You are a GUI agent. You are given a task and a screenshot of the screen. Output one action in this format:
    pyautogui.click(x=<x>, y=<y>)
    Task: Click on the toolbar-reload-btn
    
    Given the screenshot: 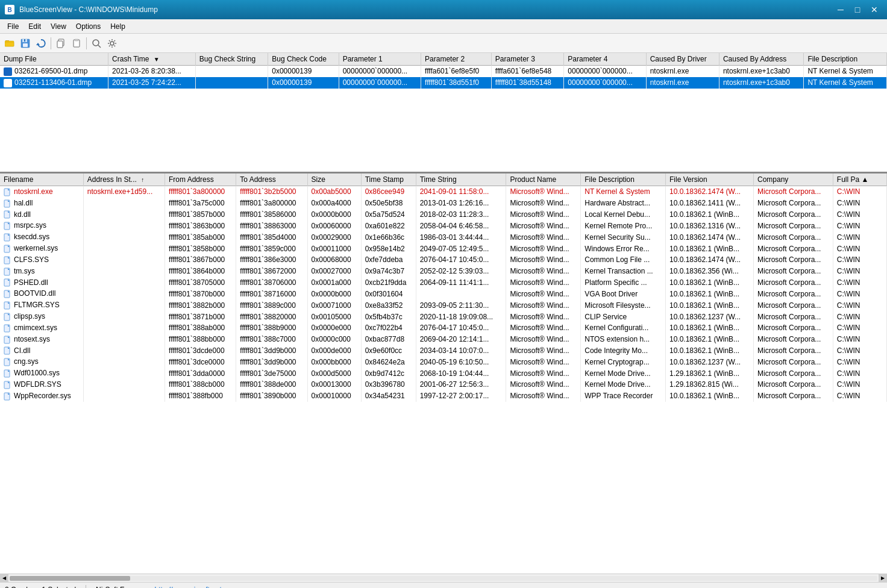 What is the action you would take?
    pyautogui.click(x=41, y=43)
    